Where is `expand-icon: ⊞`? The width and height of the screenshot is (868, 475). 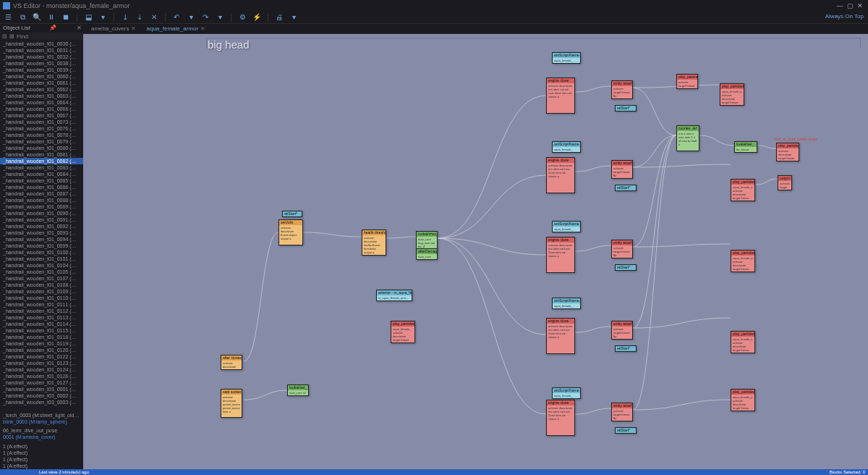
expand-icon: ⊞ is located at coordinates (12, 36).